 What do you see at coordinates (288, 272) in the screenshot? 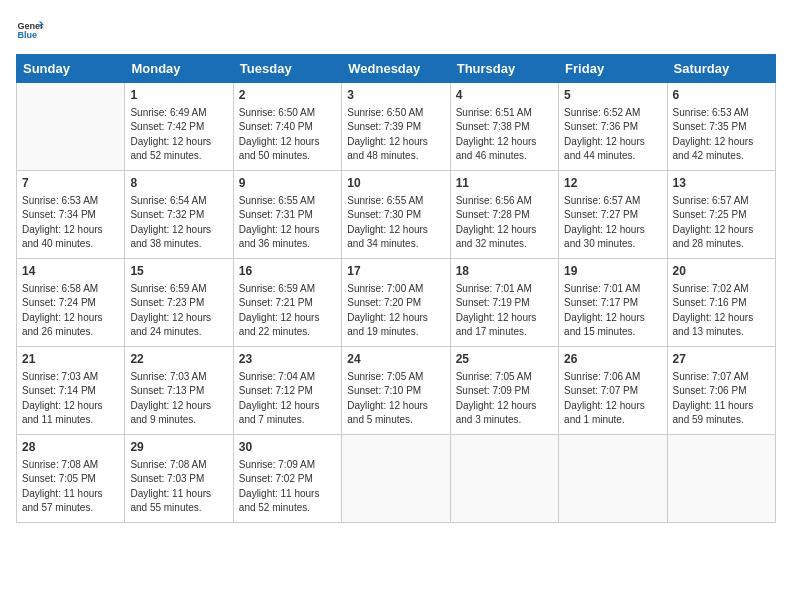
I see `day-number: 16` at bounding box center [288, 272].